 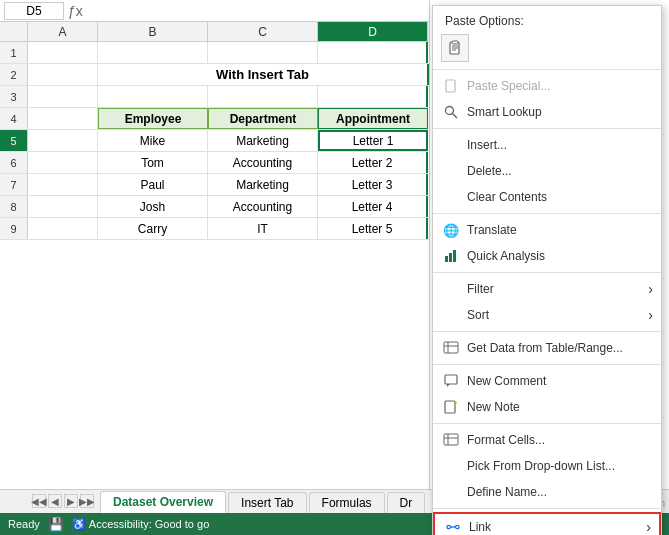 I want to click on table-row: 9 Carry IT Letter 5, so click(x=214, y=229).